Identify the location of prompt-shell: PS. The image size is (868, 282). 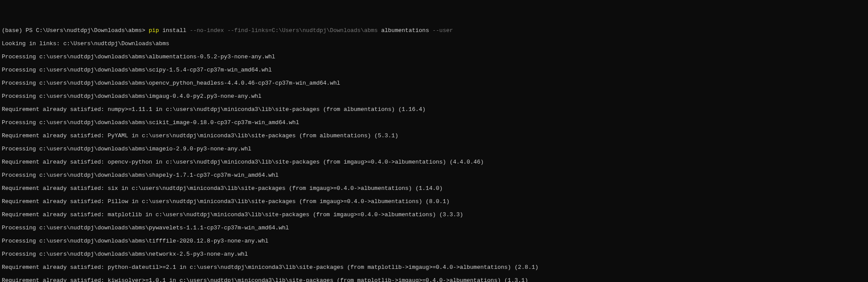
(31, 31).